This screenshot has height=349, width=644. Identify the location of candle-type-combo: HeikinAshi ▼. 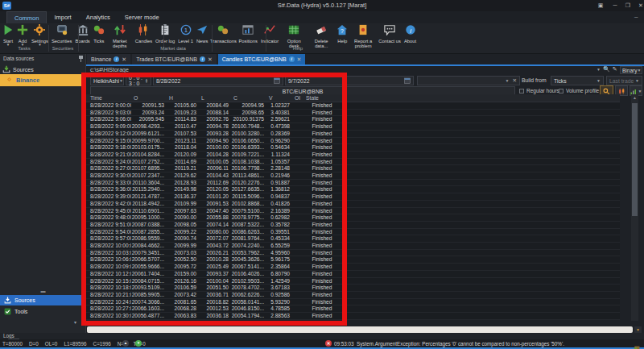
(107, 81).